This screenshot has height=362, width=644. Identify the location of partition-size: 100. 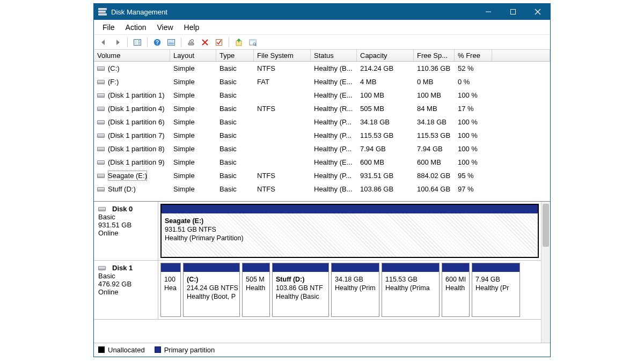
(171, 279).